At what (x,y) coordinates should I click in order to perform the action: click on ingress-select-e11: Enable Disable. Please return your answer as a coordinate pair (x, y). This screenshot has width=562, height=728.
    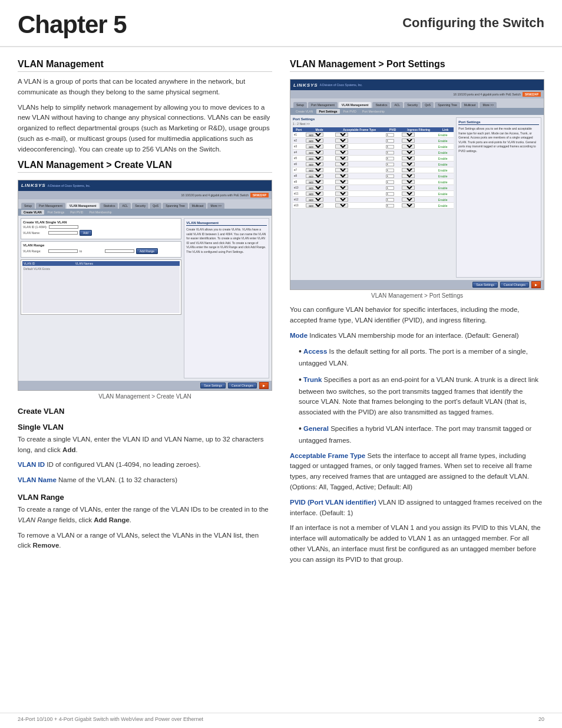
    Looking at the image, I should click on (408, 193).